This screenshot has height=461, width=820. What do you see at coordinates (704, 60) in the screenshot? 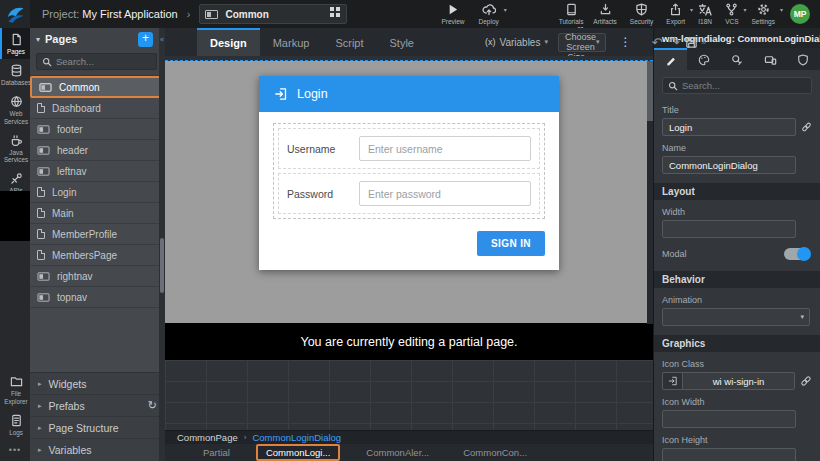
I see `palette-icon` at bounding box center [704, 60].